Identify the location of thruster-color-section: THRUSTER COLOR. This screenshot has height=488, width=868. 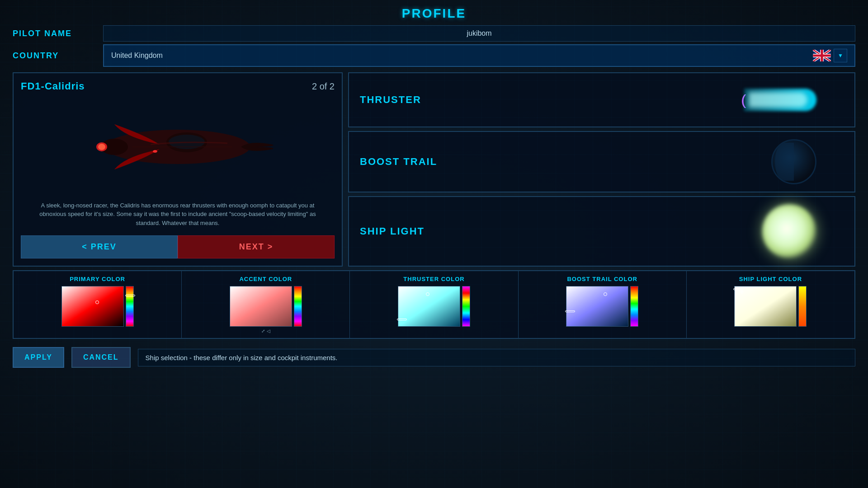
(434, 305).